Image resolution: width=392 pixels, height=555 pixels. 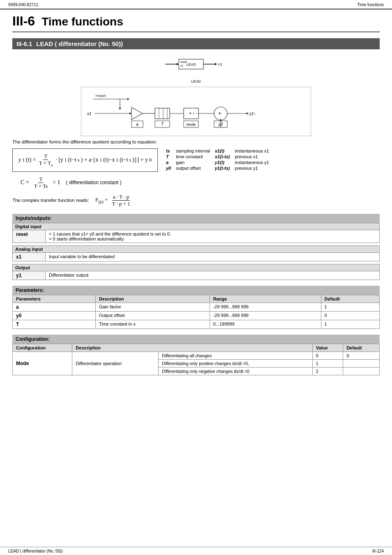 What do you see at coordinates (213, 236) in the screenshot?
I see `reset-desc: = 1 causes that y1= y0 and the differenc…` at bounding box center [213, 236].